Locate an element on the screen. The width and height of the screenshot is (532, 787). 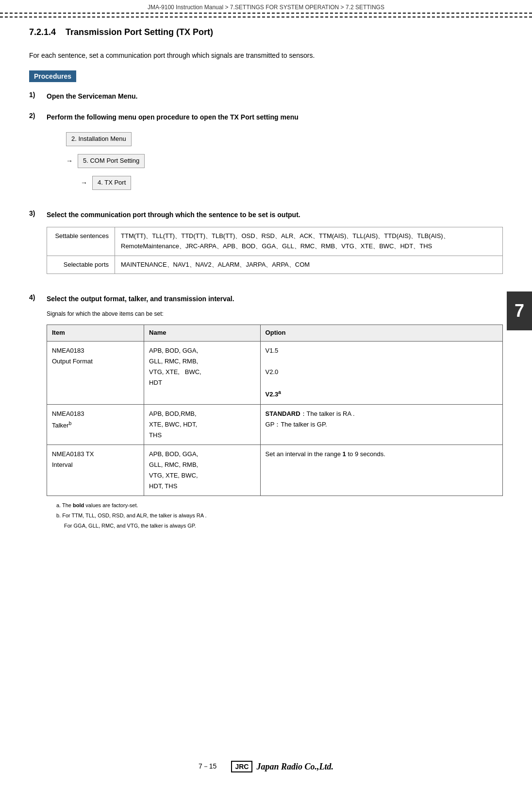
step-4-number: 4) is located at coordinates (38, 297).